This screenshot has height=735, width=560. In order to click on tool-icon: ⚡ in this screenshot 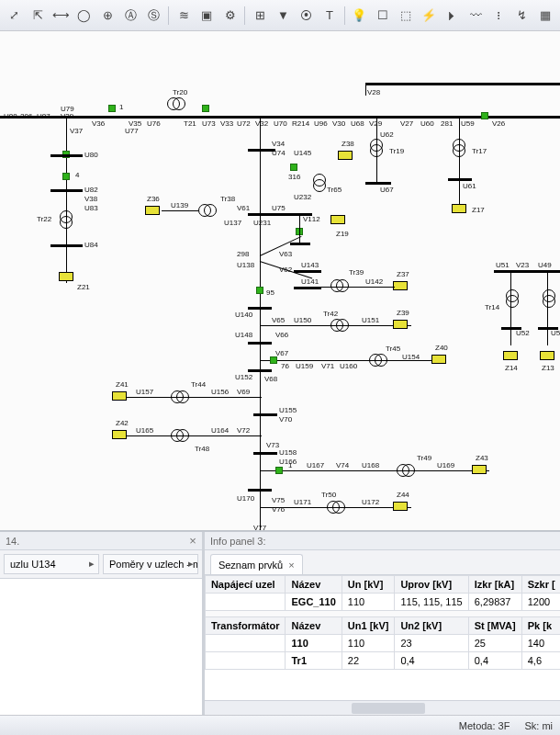, I will do `click(430, 16)`.